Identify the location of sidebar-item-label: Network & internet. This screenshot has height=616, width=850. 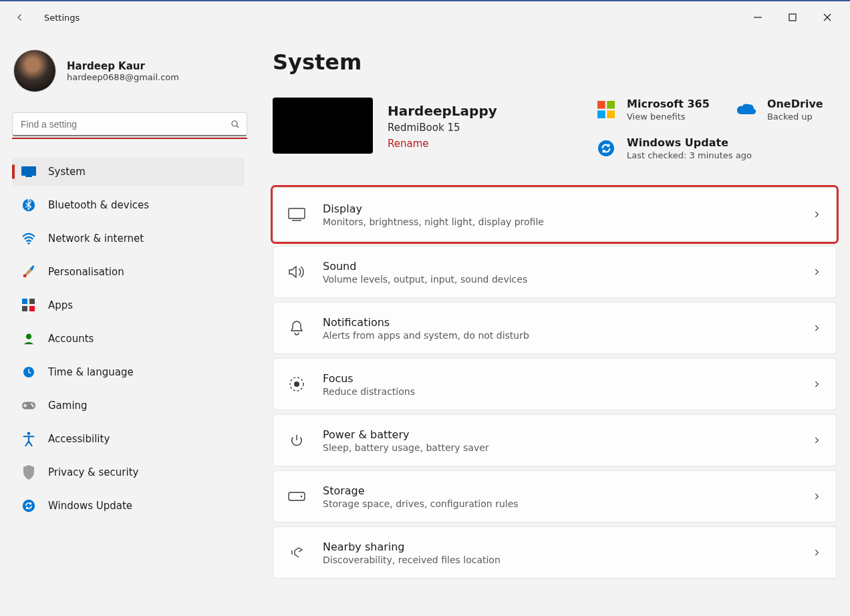
(96, 239).